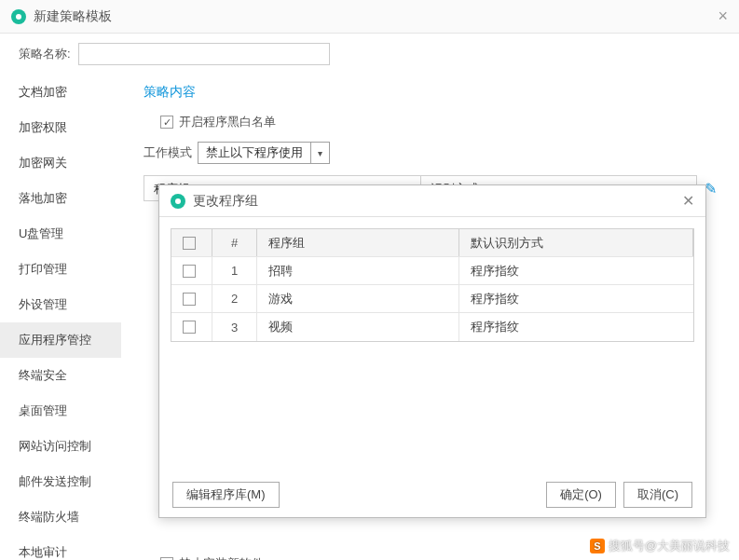  I want to click on dialog-header: 更改程序组 ✕, so click(432, 201).